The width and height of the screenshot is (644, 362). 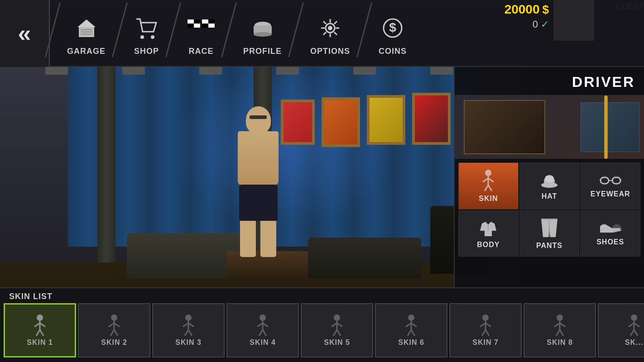 I want to click on skin-icon, so click(x=488, y=181).